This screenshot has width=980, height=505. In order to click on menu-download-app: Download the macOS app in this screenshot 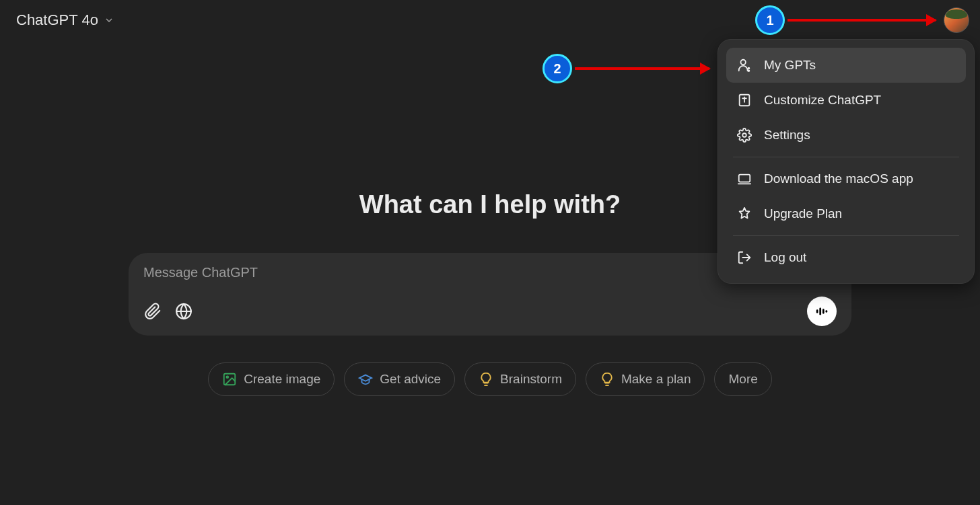, I will do `click(846, 179)`.